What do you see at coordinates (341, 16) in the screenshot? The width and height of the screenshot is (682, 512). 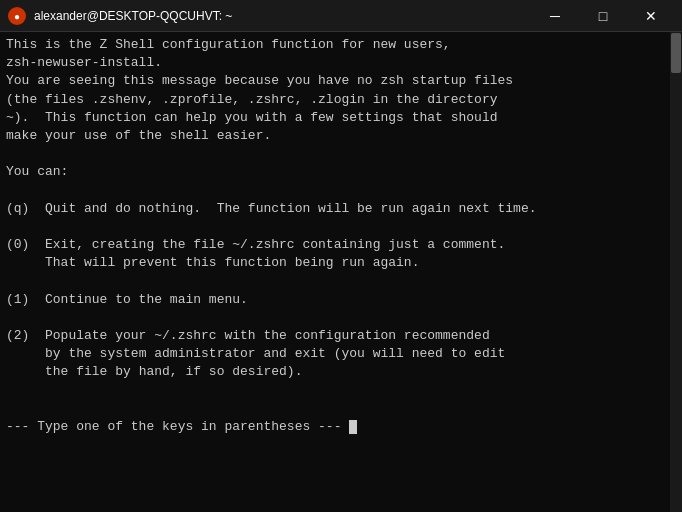 I see `title-bar: ● alexander@DESKTOP-QQCUHVT: ~ ─ □ ✕` at bounding box center [341, 16].